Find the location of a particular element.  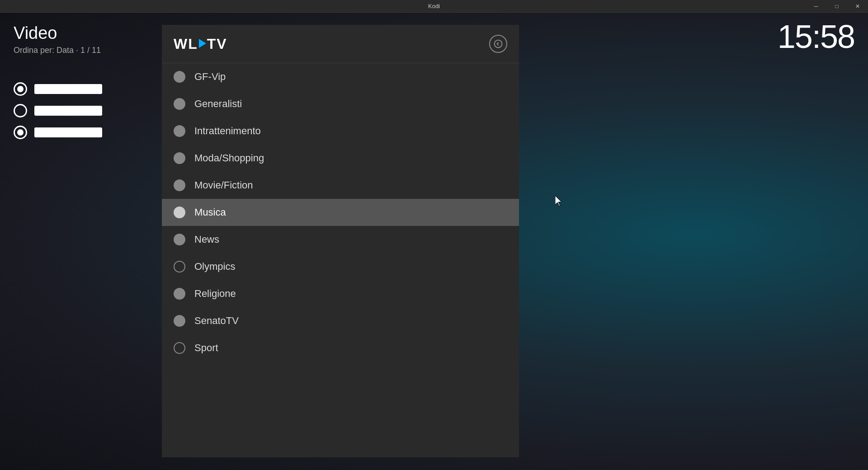

category-label: GF-Vip is located at coordinates (210, 77).